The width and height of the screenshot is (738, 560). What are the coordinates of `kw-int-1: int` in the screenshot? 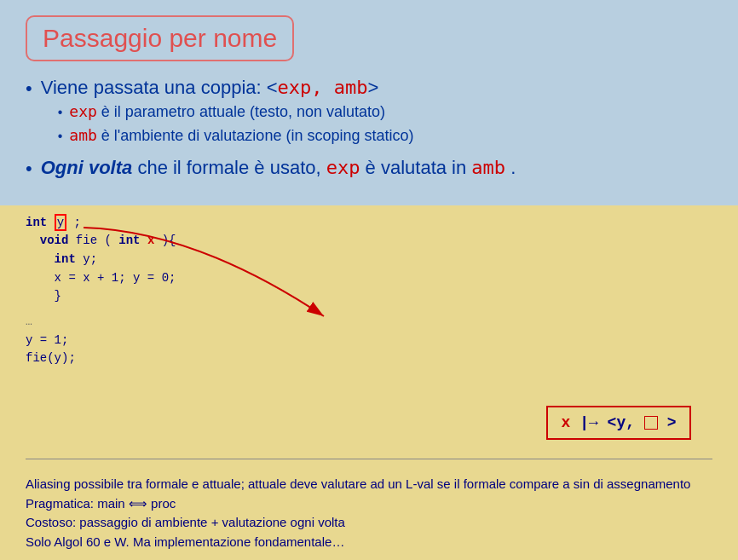 It's located at (36, 222).